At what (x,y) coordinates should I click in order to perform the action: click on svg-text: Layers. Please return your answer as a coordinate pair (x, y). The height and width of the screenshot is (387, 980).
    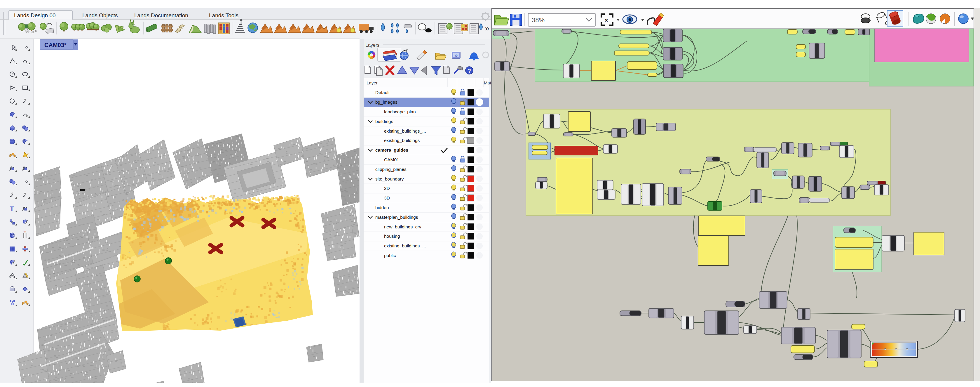
    Looking at the image, I should click on (372, 45).